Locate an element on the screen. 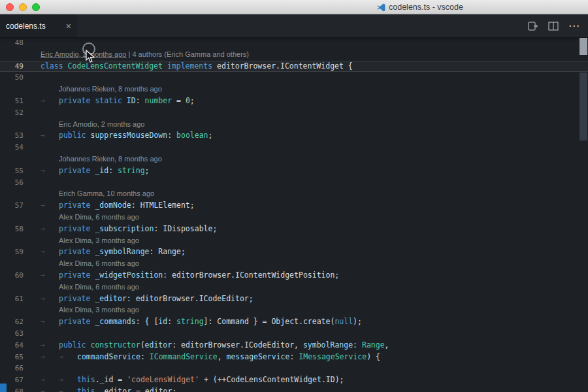 Image resolution: width=588 pixels, height=392 pixels. scrollbar-thumb is located at coordinates (583, 46).